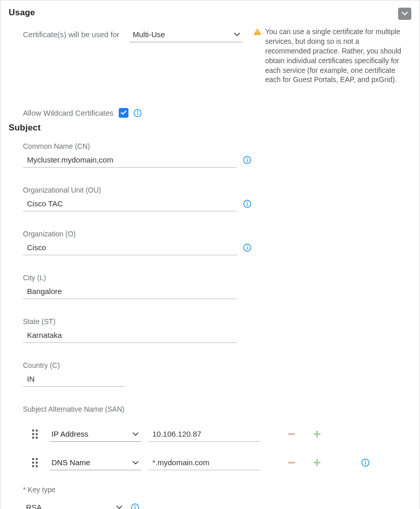 The image size is (420, 509). Describe the element at coordinates (70, 434) in the screenshot. I see `san-type-value: IP Address` at that location.